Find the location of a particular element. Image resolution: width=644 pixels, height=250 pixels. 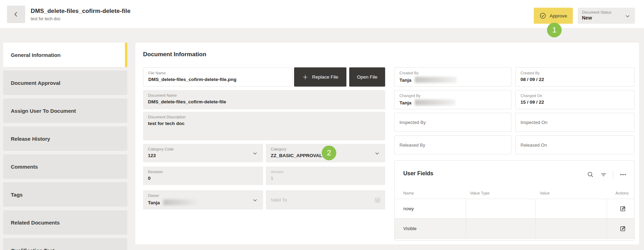

document-description-field: Document Description test for tech doc is located at coordinates (264, 126).